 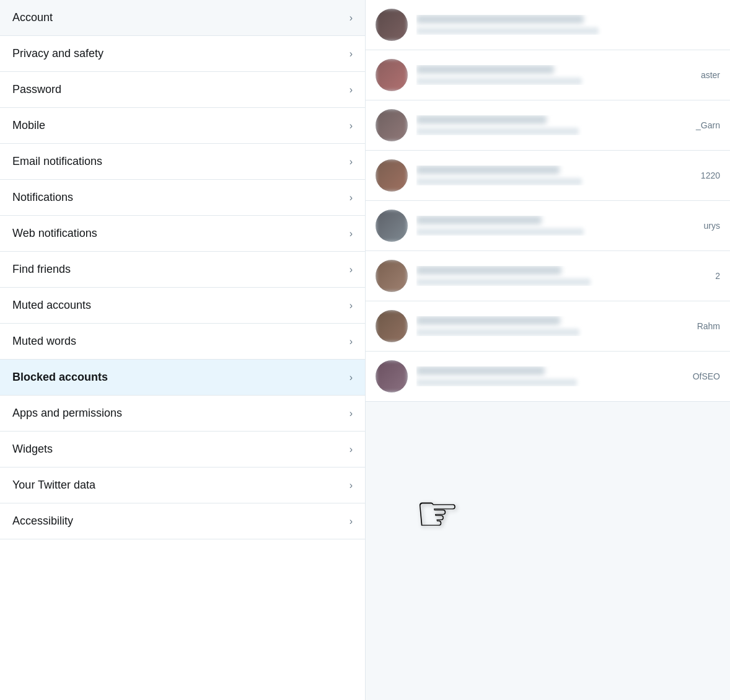 I want to click on menu-item-label-privacy-safety: Privacy and safety, so click(x=58, y=53).